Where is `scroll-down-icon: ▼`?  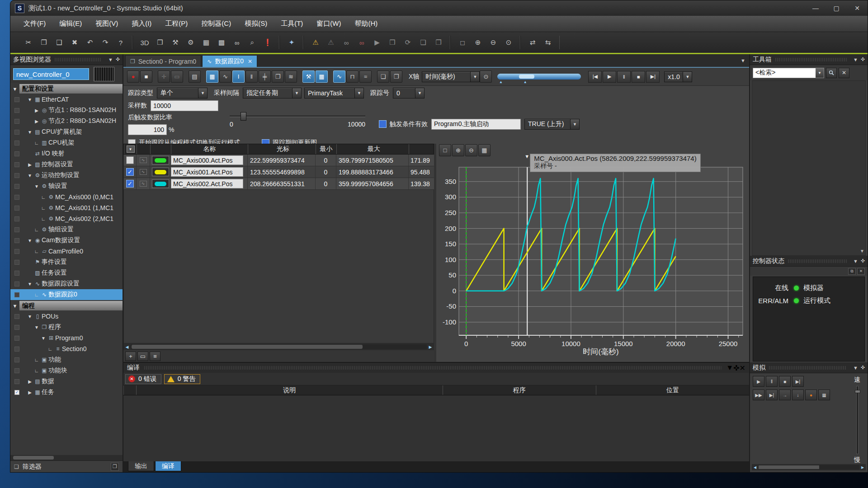
scroll-down-icon: ▼ is located at coordinates (862, 251).